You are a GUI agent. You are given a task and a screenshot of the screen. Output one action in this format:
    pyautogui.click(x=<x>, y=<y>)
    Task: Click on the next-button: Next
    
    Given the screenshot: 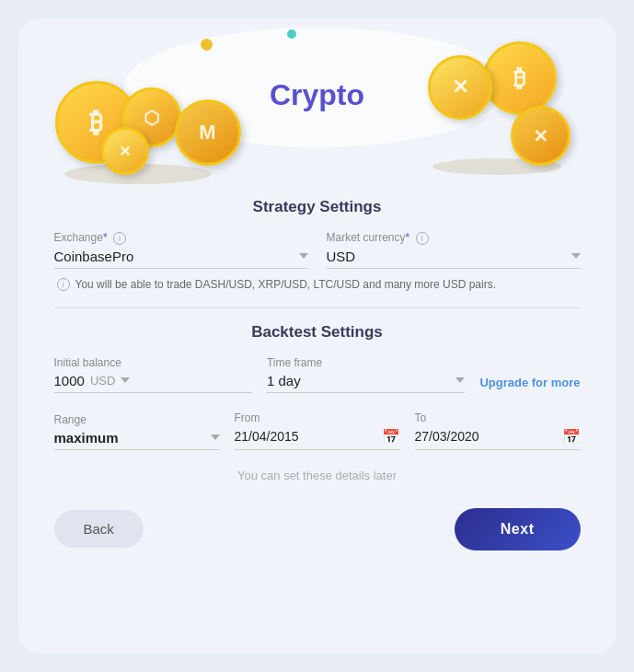 What is the action you would take?
    pyautogui.click(x=517, y=529)
    